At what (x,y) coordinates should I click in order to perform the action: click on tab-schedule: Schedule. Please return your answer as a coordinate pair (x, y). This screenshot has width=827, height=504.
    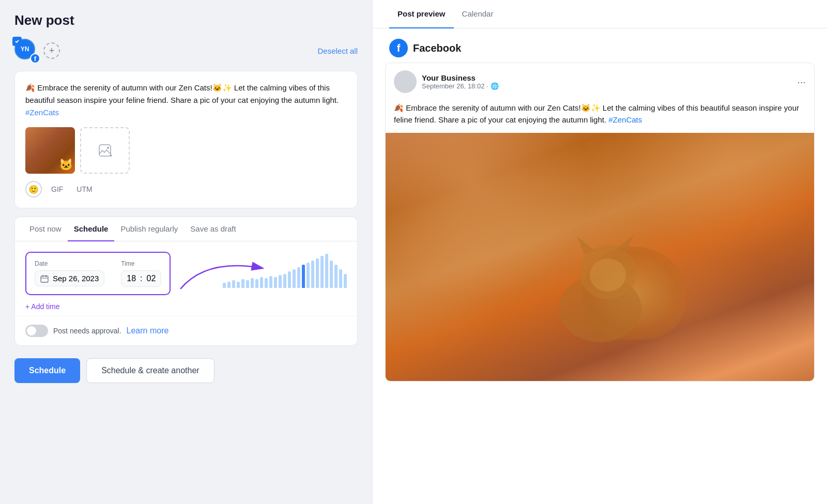
    Looking at the image, I should click on (91, 230).